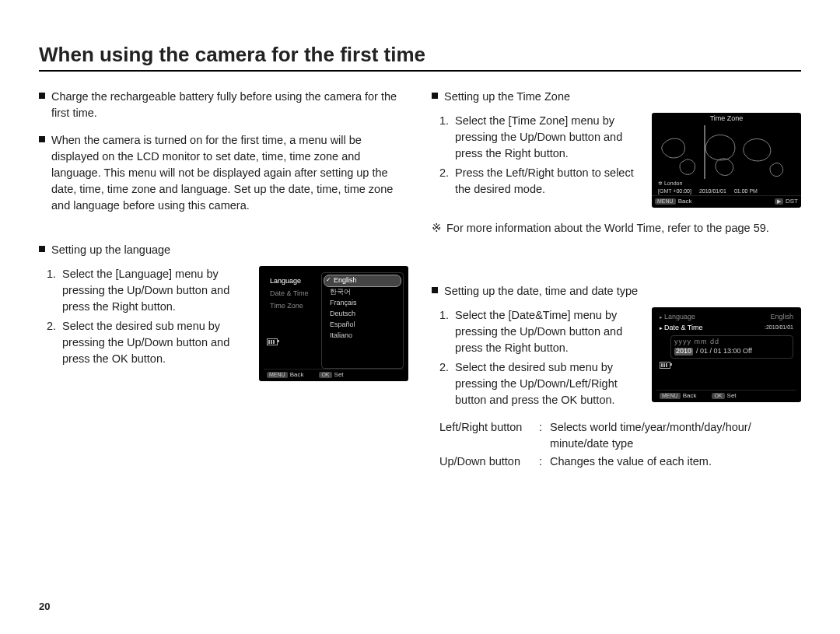 The image size is (840, 634). What do you see at coordinates (549, 384) in the screenshot?
I see `dt-step-2: Select the desired sub menu by pressing …` at bounding box center [549, 384].